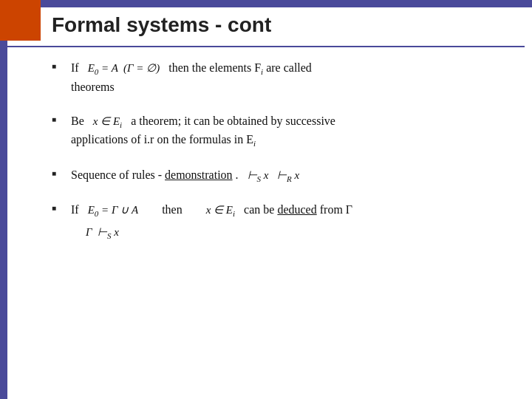 This screenshot has height=399, width=532. Describe the element at coordinates (220, 211) in the screenshot. I see `formula-x-ei-4: x ∈ Ei` at that location.